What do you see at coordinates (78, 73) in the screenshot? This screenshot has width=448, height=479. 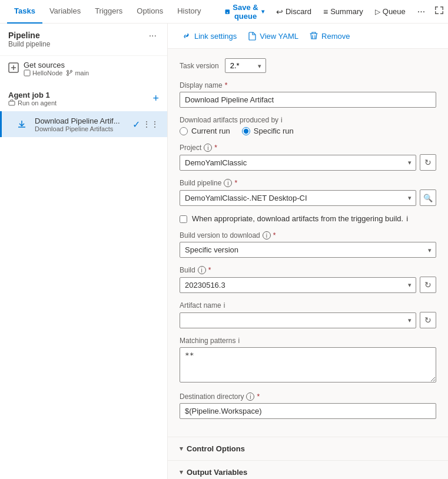 I see `get-sources-branch: main` at bounding box center [78, 73].